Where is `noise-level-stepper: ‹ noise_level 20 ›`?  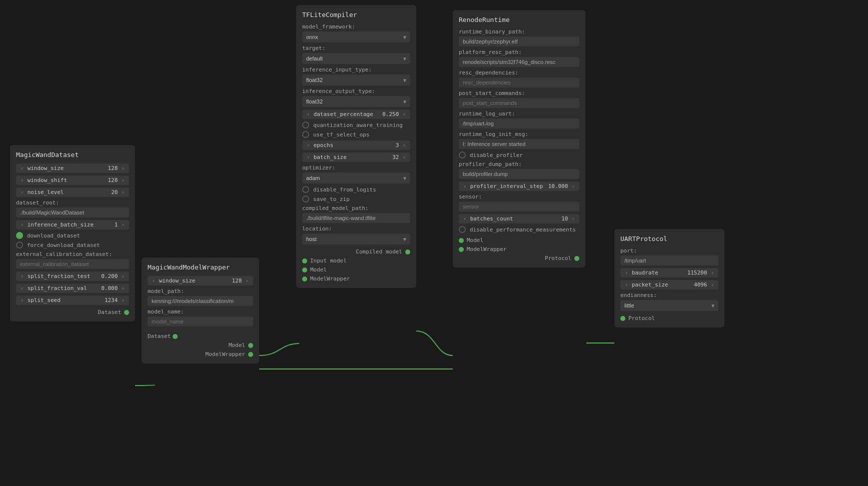
noise-level-stepper: ‹ noise_level 20 › is located at coordinates (73, 192).